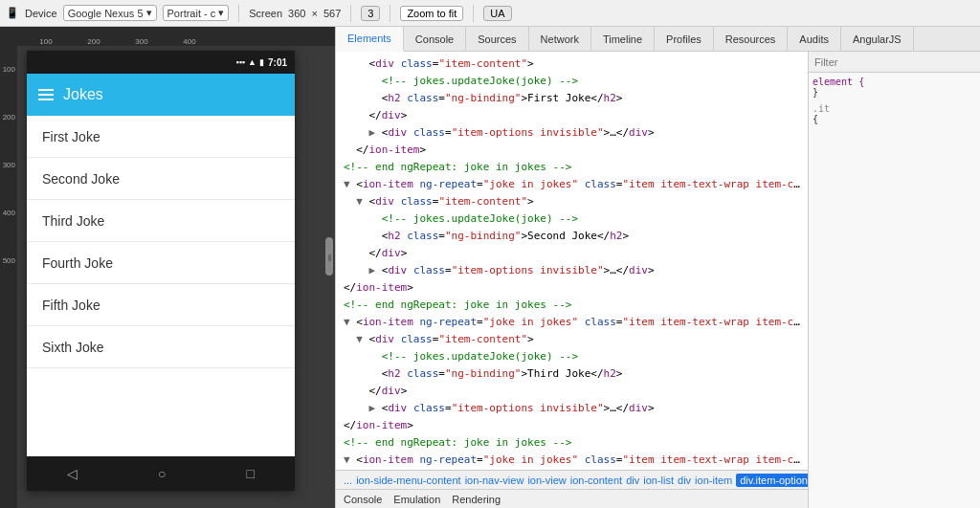 The width and height of the screenshot is (980, 508). Describe the element at coordinates (432, 13) in the screenshot. I see `zoom-to-fit-button: Zoom to fit` at that location.